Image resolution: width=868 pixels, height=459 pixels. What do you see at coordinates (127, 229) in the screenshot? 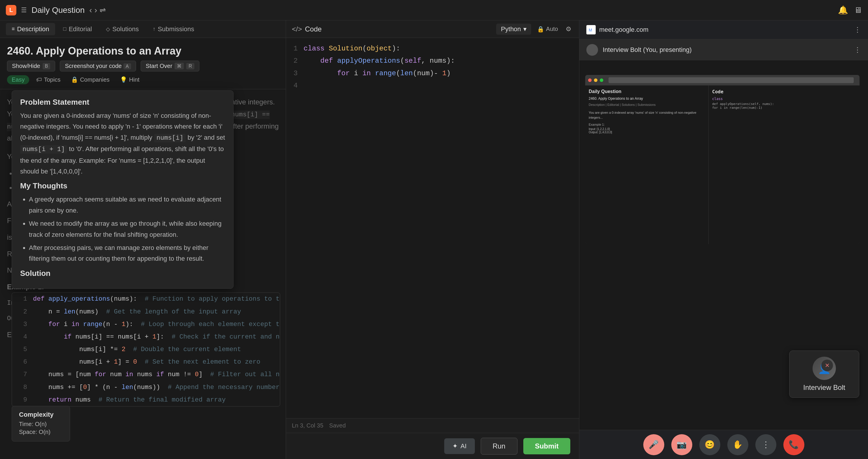
I see `thought-2: We need to modify the array as we go thr…` at bounding box center [127, 229].